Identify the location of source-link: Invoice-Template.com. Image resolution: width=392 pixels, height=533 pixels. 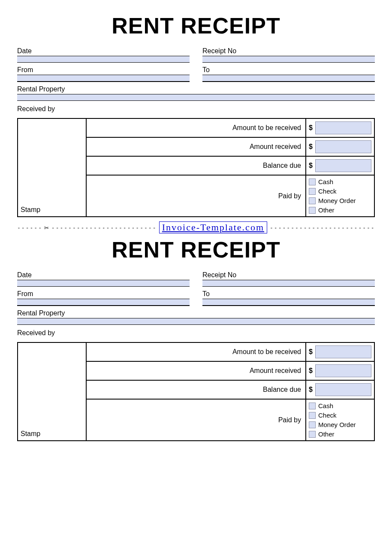
(213, 227).